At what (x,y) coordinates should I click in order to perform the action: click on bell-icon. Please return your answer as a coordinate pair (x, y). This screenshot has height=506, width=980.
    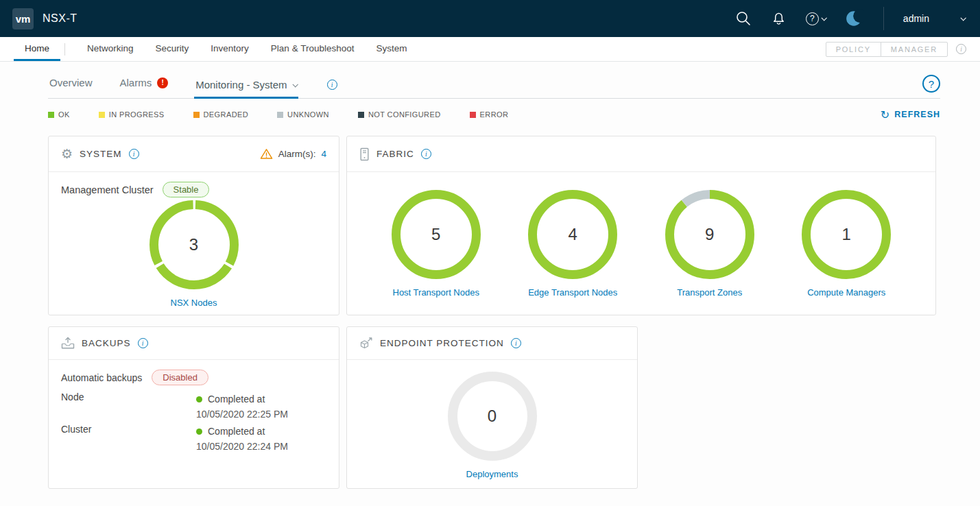
    Looking at the image, I should click on (779, 19).